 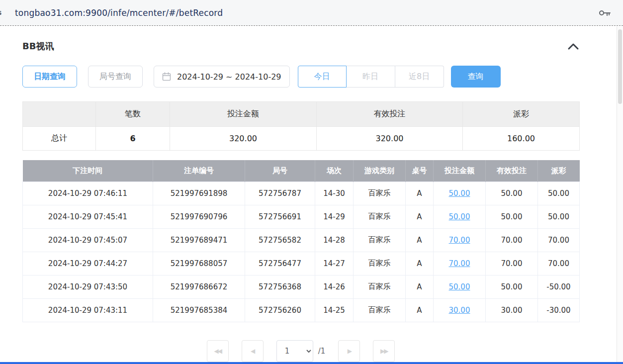 What do you see at coordinates (1, 12) in the screenshot?
I see `partial-favicon-icon: s` at bounding box center [1, 12].